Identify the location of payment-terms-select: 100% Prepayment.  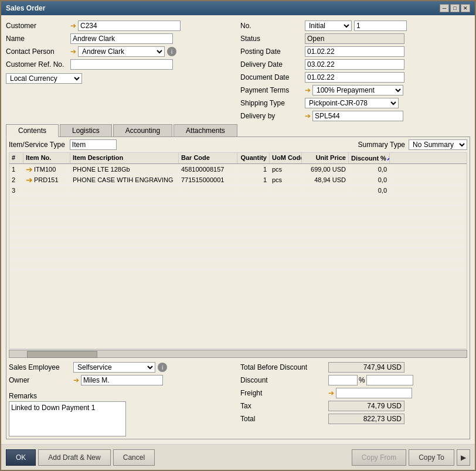
(358, 90).